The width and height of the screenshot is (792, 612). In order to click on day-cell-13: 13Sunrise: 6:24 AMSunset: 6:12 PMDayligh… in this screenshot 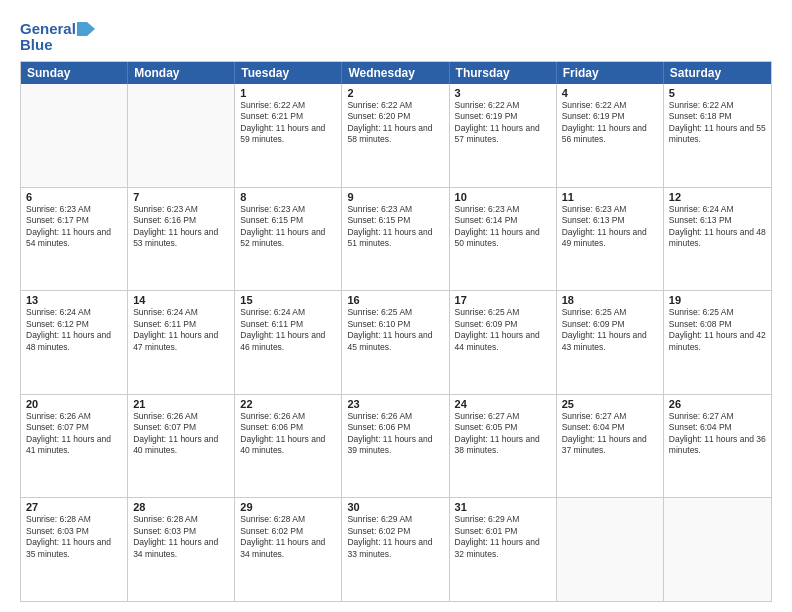, I will do `click(74, 342)`.